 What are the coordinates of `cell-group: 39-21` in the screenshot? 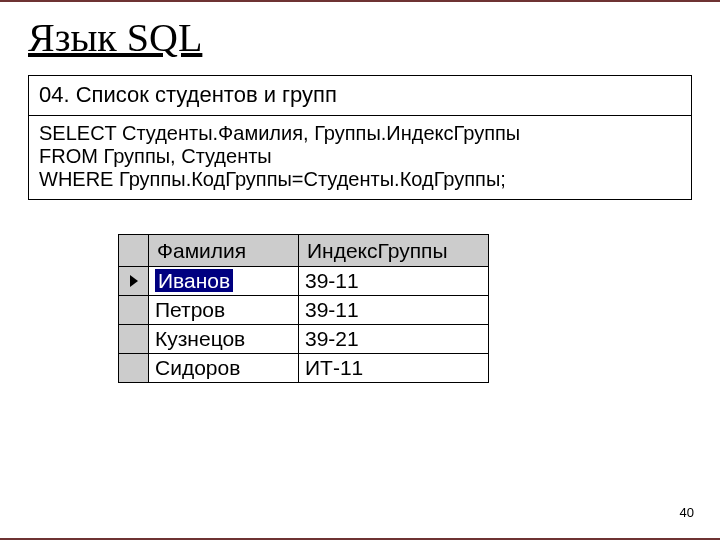 It's located at (394, 340).